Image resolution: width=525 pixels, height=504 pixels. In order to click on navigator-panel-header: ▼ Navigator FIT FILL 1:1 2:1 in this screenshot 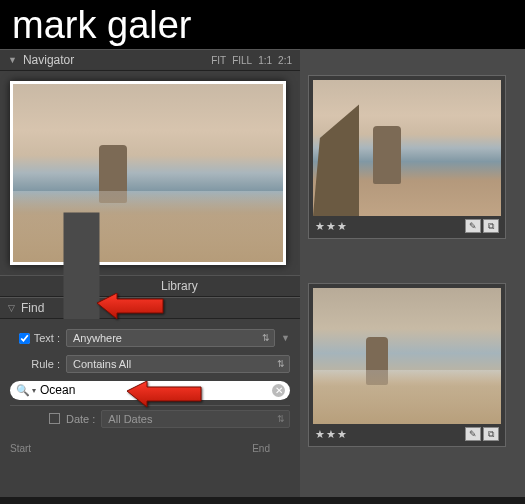, I will do `click(150, 60)`.